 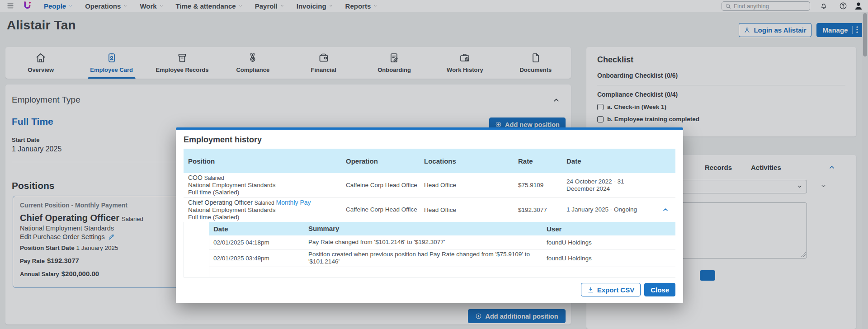 I want to click on modal-title: Employment history, so click(x=429, y=140).